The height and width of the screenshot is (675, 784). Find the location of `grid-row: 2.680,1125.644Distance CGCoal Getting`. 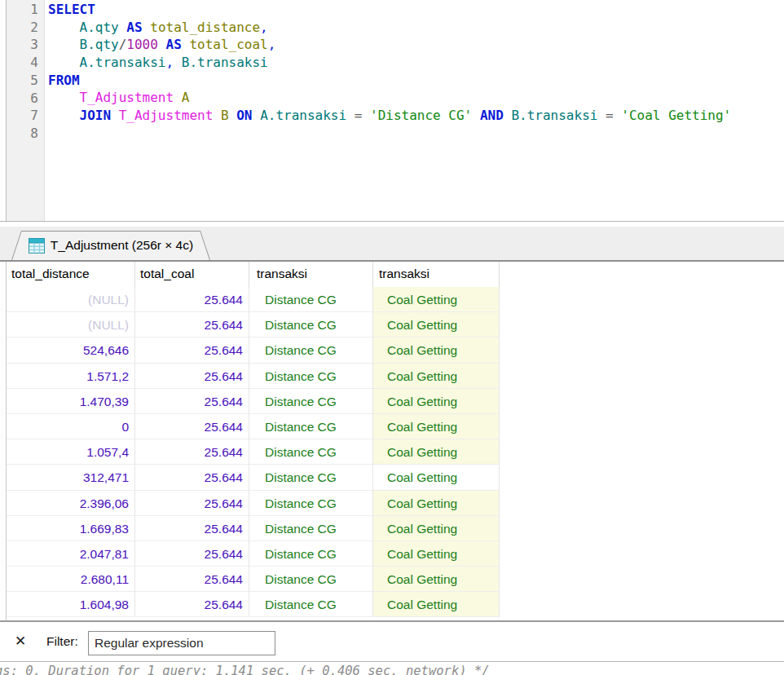

grid-row: 2.680,1125.644Distance CGCoal Getting is located at coordinates (253, 579).